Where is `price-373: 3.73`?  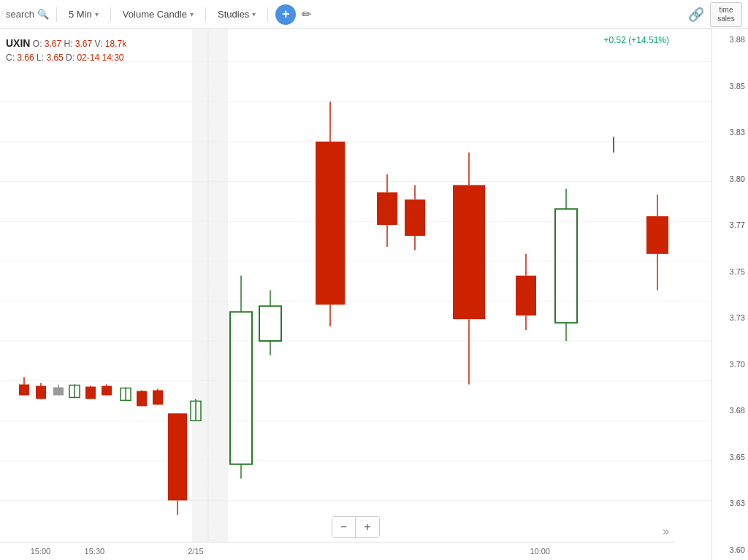
price-373: 3.73 is located at coordinates (730, 318).